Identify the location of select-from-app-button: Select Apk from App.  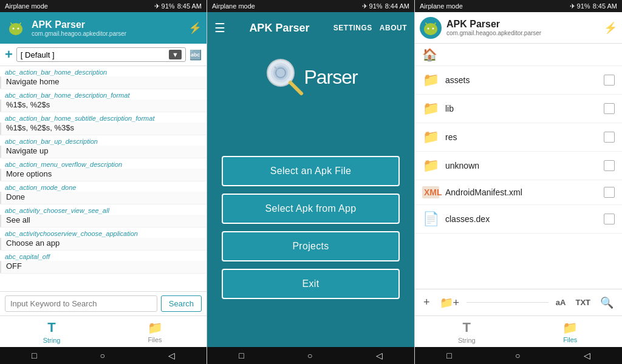
(311, 209).